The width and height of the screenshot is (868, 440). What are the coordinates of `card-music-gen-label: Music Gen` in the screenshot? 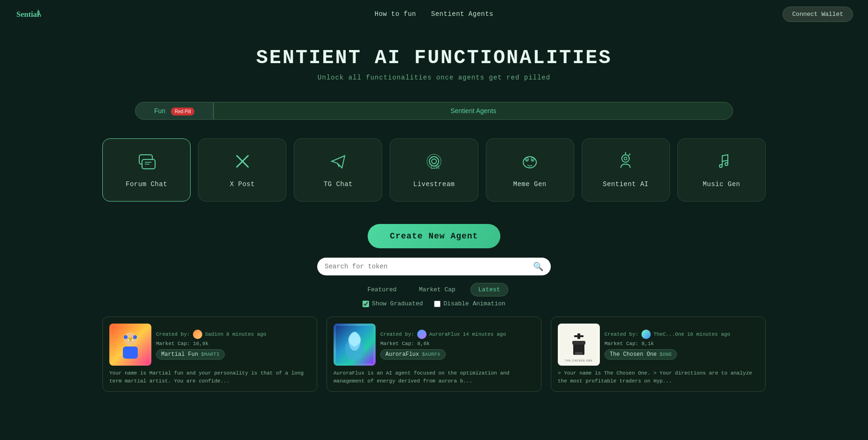 It's located at (721, 184).